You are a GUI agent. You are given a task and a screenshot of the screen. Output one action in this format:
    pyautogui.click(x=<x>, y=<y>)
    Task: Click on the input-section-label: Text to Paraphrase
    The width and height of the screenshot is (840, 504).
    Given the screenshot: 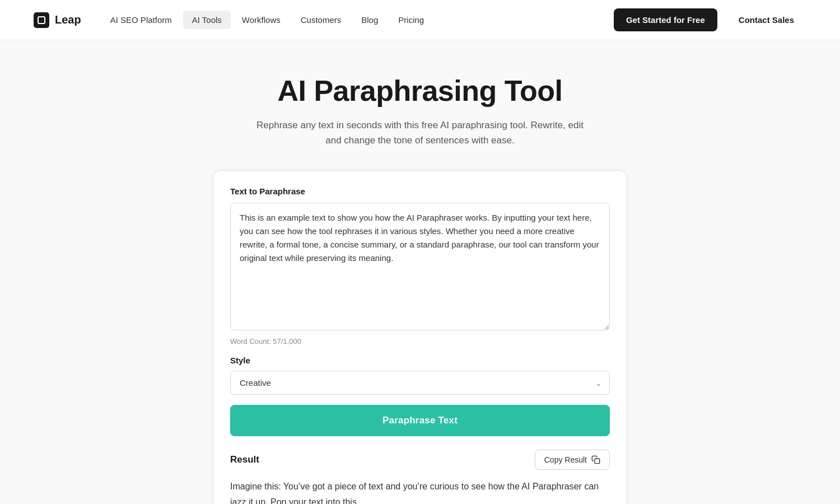 What is the action you would take?
    pyautogui.click(x=420, y=192)
    